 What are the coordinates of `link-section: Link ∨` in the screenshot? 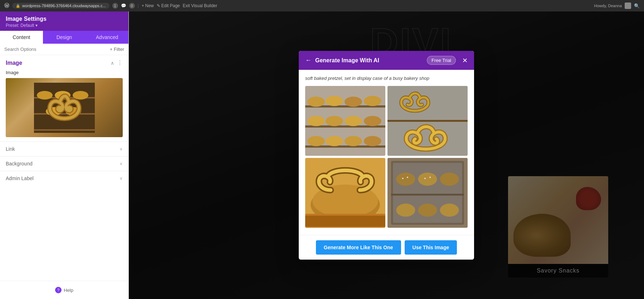 It's located at (64, 149).